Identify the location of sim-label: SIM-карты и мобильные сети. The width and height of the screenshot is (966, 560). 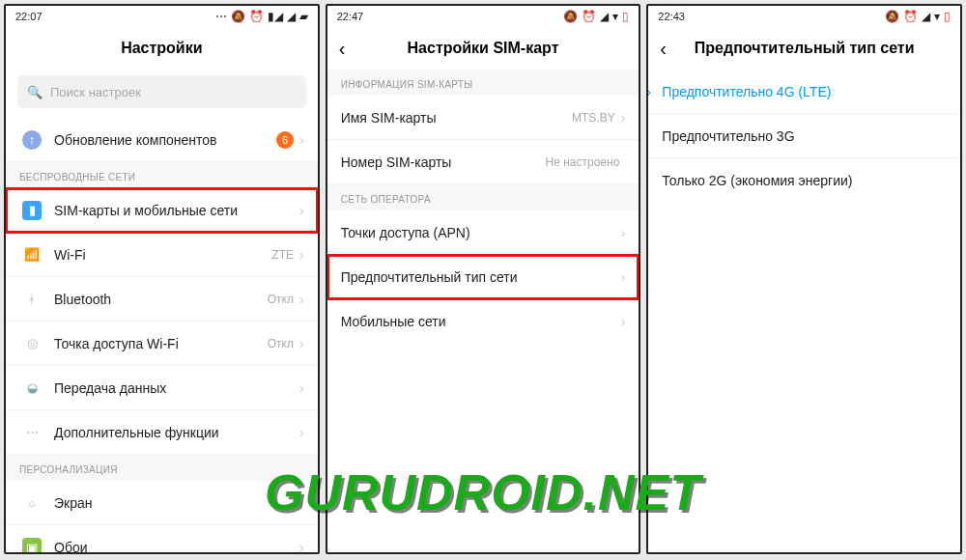
(177, 210).